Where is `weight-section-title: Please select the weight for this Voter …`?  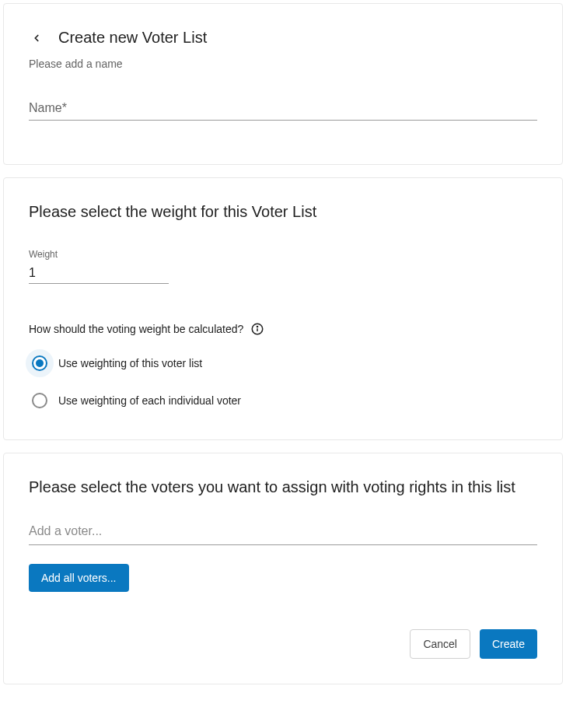 weight-section-title: Please select the weight for this Voter … is located at coordinates (283, 212).